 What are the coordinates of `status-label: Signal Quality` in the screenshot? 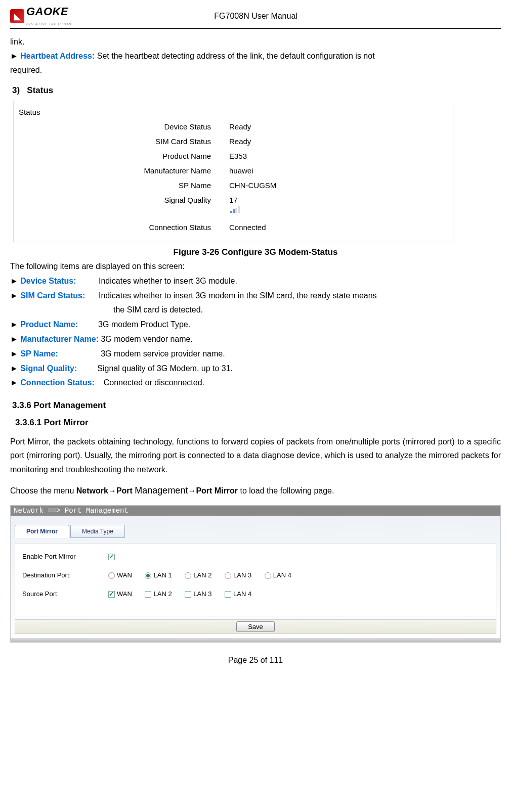 It's located at (117, 204).